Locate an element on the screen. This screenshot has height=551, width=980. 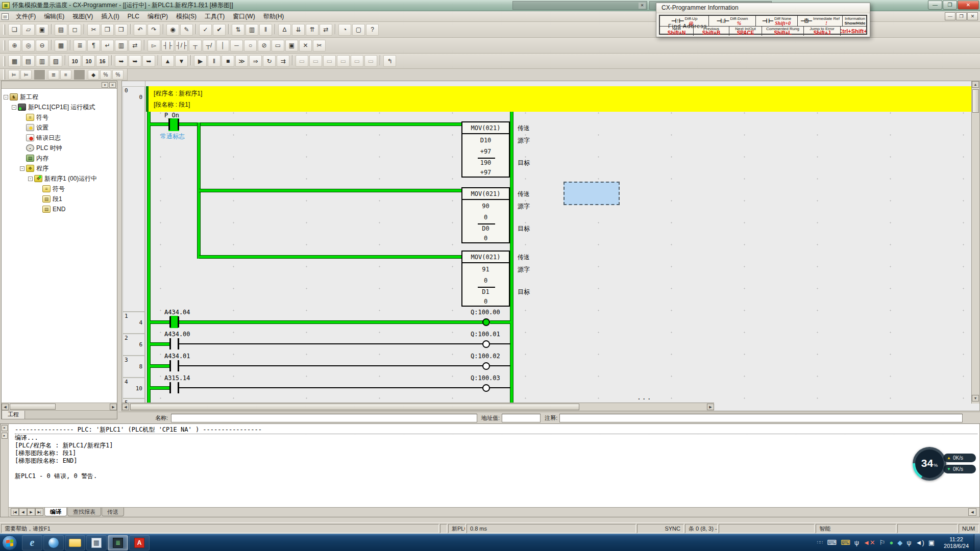
source-operand: D10 is located at coordinates (486, 140).